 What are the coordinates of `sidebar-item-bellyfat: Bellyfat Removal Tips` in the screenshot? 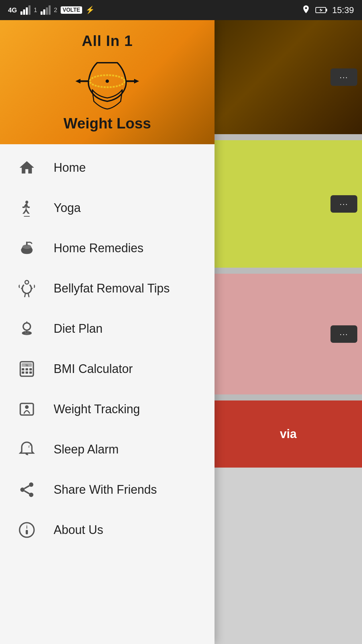 It's located at (107, 288).